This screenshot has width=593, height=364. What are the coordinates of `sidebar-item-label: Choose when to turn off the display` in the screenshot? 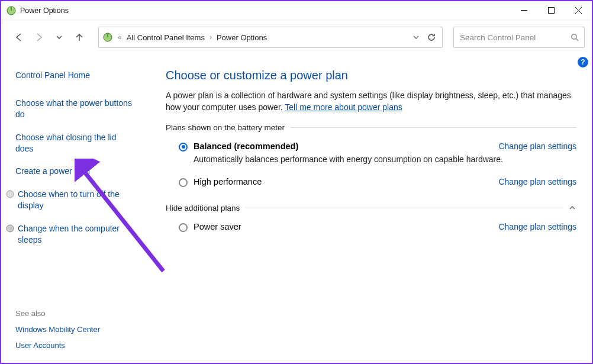 It's located at (71, 200).